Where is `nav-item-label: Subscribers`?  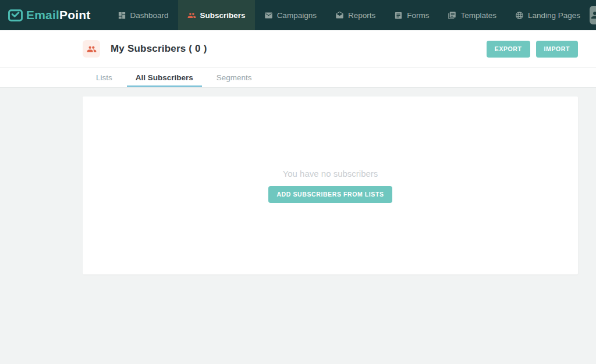
nav-item-label: Subscribers is located at coordinates (223, 15).